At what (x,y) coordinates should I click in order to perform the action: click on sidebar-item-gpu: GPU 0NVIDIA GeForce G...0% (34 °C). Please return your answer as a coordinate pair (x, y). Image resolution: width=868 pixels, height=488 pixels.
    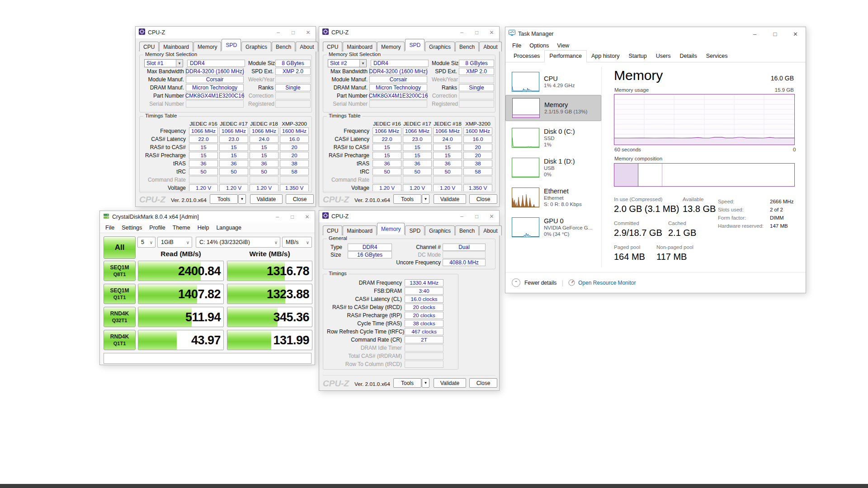
    Looking at the image, I should click on (553, 227).